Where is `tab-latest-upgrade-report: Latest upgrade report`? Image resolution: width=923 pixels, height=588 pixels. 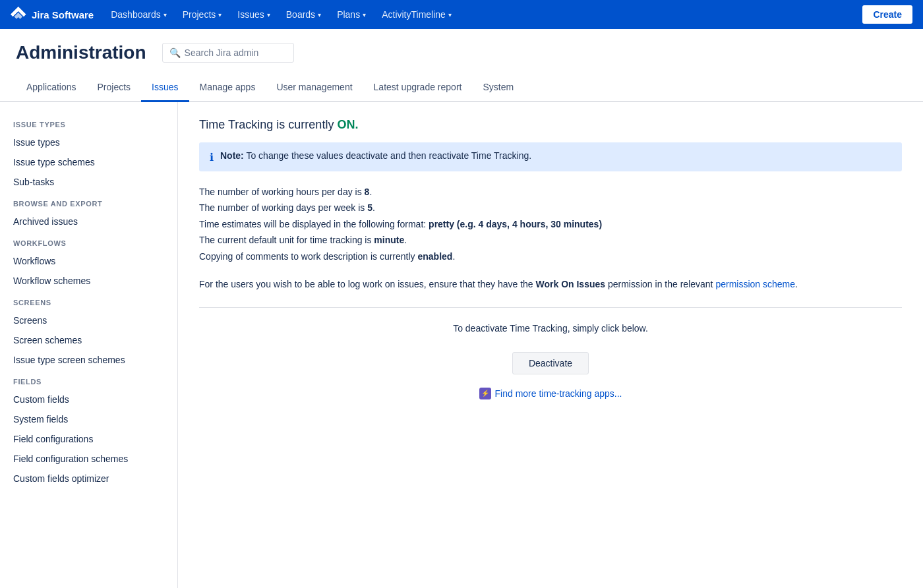
tab-latest-upgrade-report: Latest upgrade report is located at coordinates (418, 88).